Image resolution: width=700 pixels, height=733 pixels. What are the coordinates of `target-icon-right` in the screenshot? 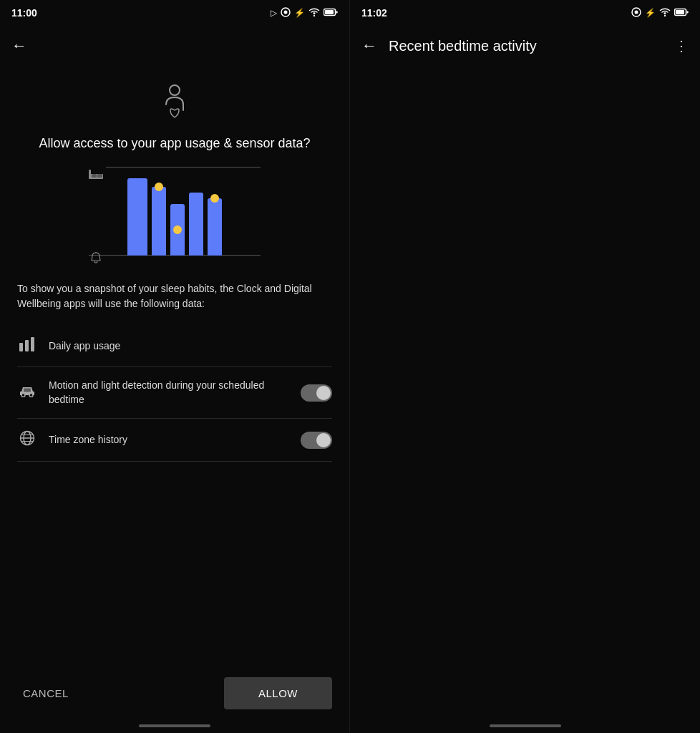 It's located at (636, 13).